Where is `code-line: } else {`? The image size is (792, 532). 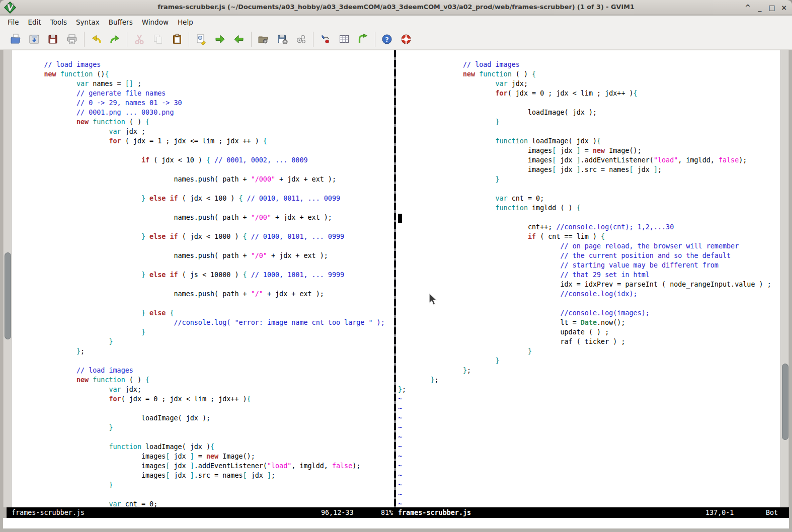 code-line: } else { is located at coordinates (202, 313).